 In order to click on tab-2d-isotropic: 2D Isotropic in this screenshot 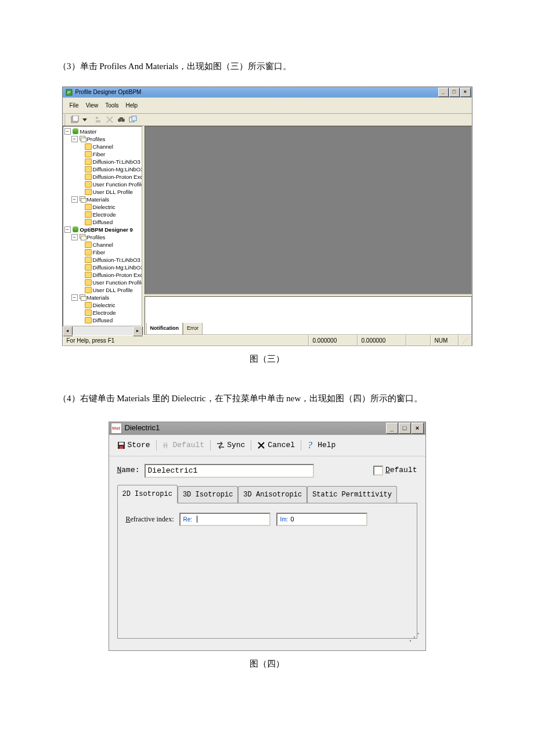, I will do `click(147, 494)`.